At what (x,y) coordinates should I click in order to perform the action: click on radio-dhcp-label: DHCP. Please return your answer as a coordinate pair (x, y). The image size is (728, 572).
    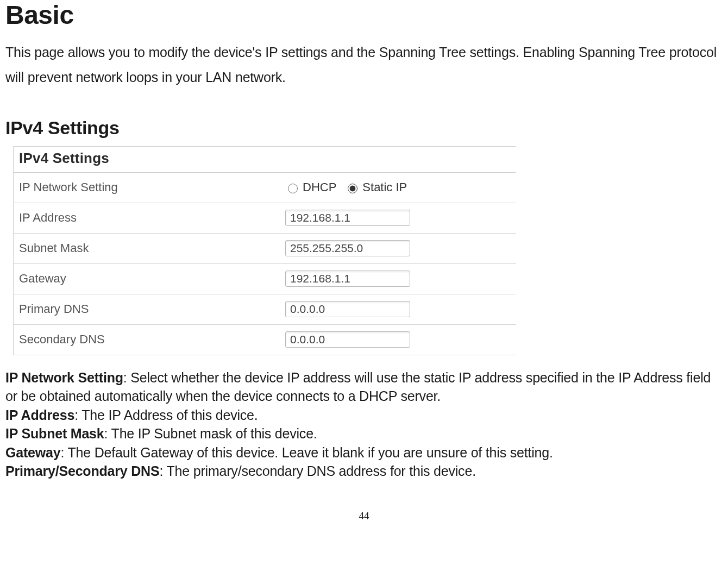
    Looking at the image, I should click on (311, 187).